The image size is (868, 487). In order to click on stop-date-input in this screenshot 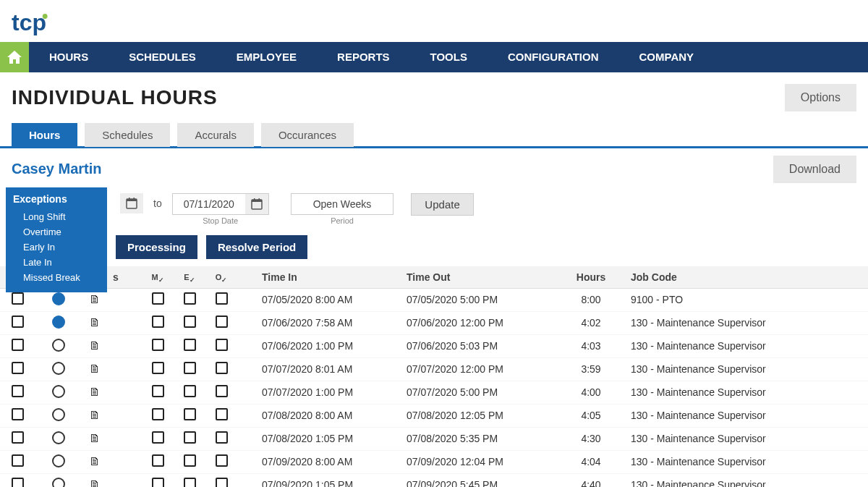, I will do `click(209, 204)`.